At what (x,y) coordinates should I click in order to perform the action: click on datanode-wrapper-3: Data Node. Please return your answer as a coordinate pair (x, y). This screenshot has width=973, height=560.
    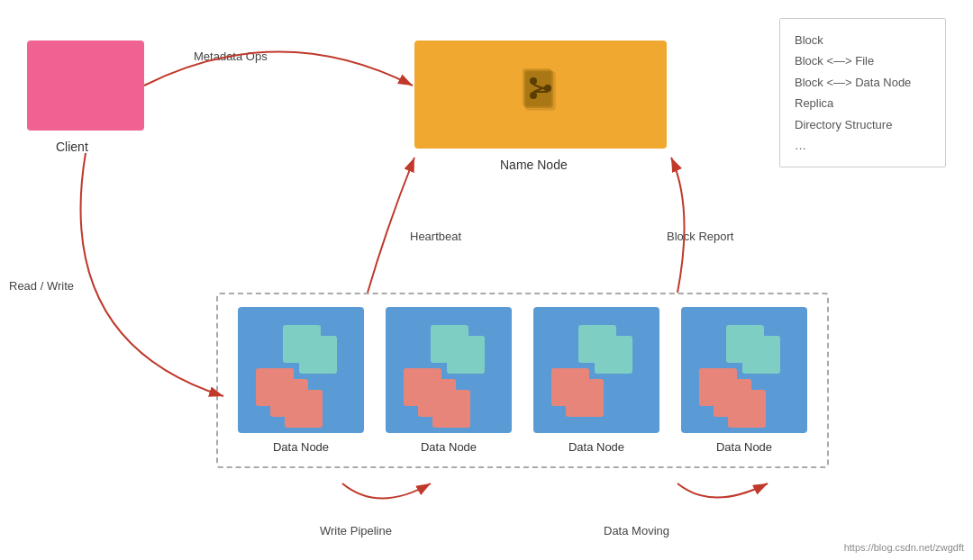
    Looking at the image, I should click on (596, 380).